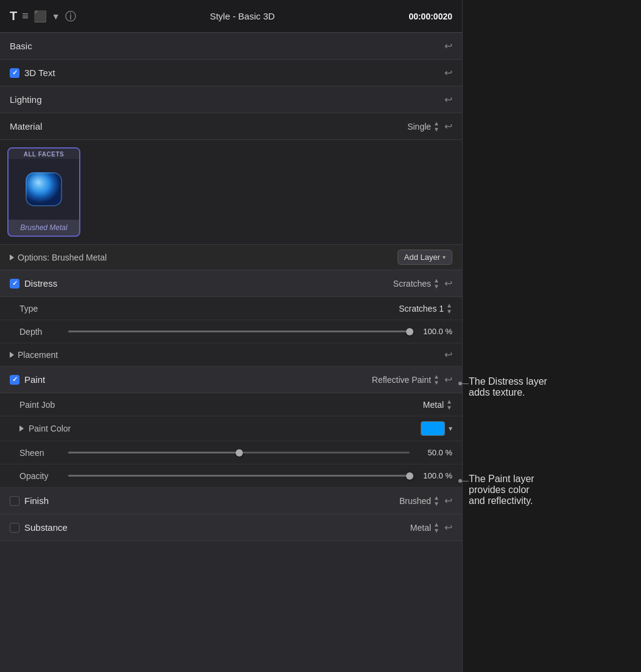  What do you see at coordinates (231, 127) in the screenshot?
I see `material-section: Material Single ▲▼ ↩` at bounding box center [231, 127].